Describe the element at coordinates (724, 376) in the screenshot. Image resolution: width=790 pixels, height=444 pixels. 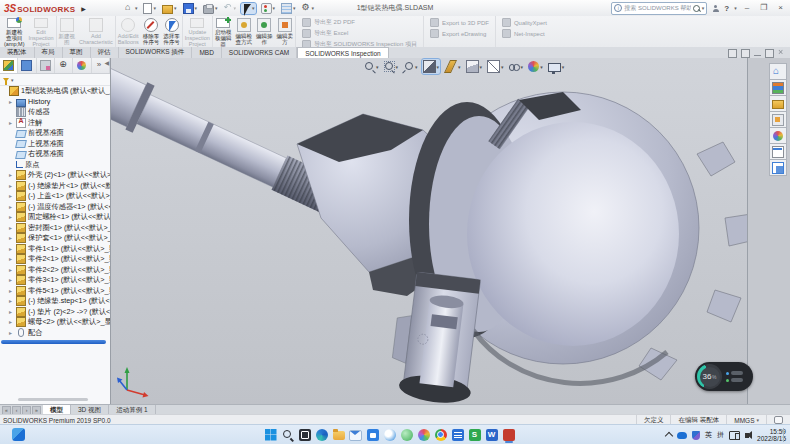
I see `overlay-zoom-widget: 36%` at that location.